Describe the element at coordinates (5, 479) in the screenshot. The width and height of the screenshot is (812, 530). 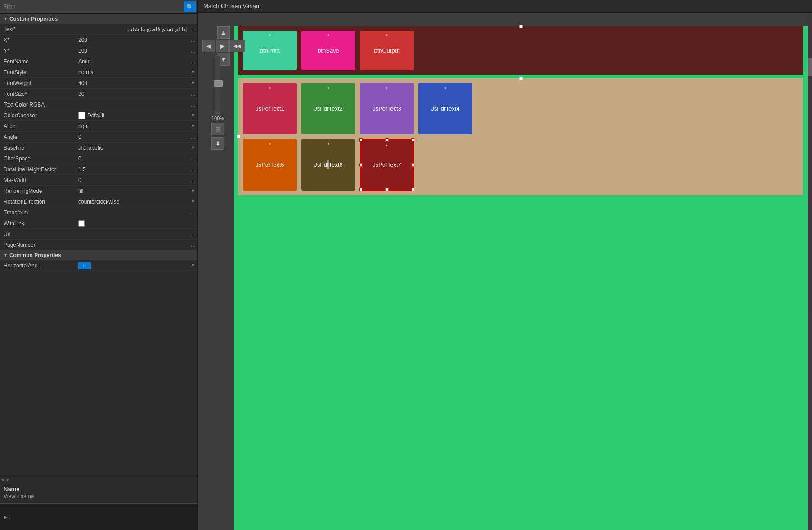
I see `scroll-arrows: ◄ ►` at that location.